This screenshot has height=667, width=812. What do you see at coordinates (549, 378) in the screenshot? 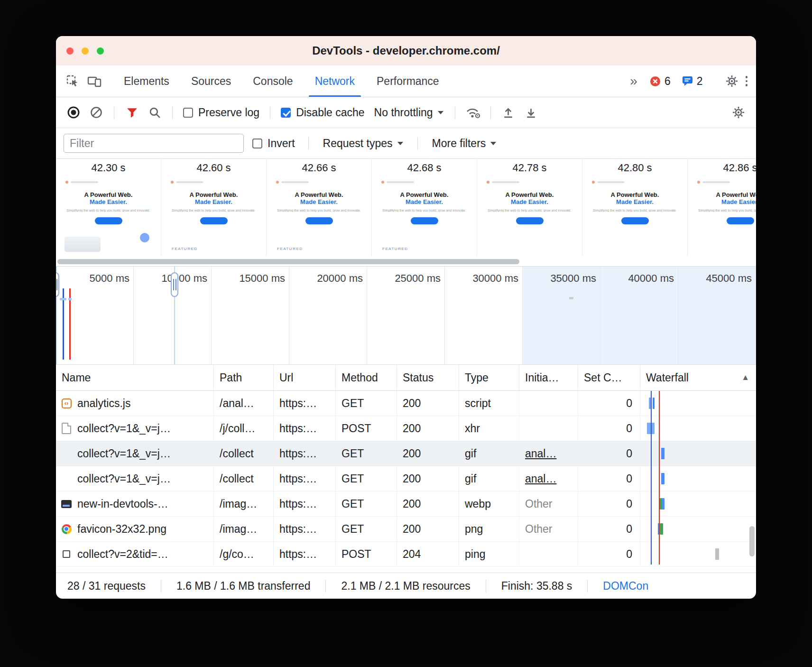
I see `column-header-initiator: Initia…` at bounding box center [549, 378].